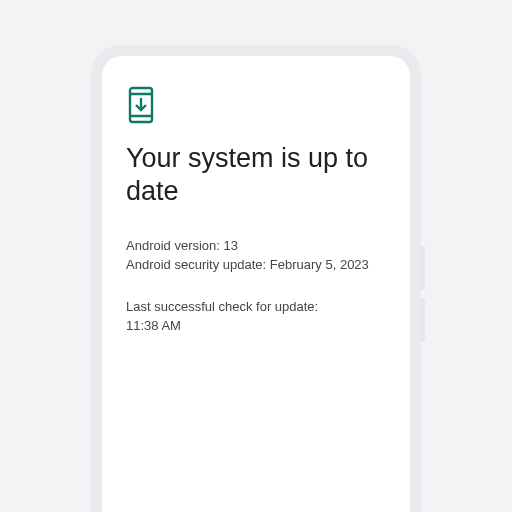  Describe the element at coordinates (231, 246) in the screenshot. I see `android-version-value: 13` at that location.